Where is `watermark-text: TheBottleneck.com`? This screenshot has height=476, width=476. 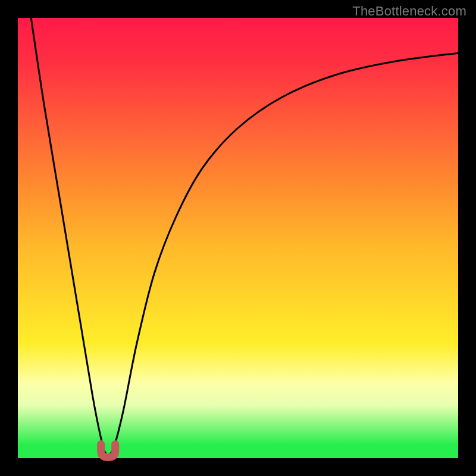
watermark-text: TheBottleneck.com is located at coordinates (409, 11).